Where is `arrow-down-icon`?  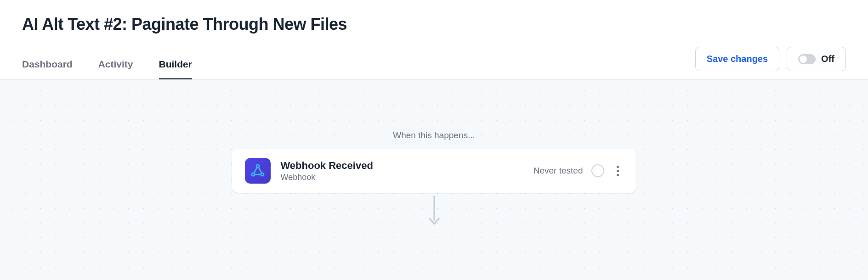 arrow-down-icon is located at coordinates (434, 213).